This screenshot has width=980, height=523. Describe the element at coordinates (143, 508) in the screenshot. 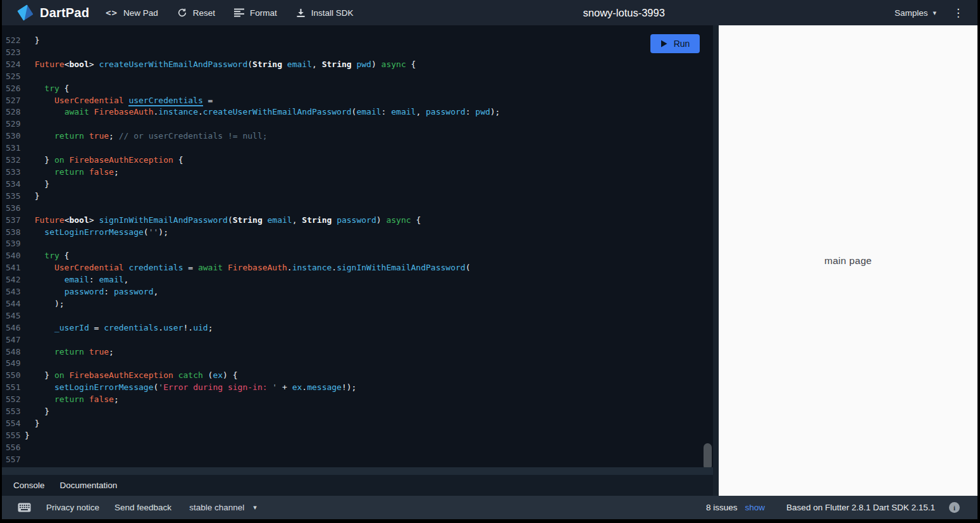

I see `send-feedback-link: Send feedback` at that location.